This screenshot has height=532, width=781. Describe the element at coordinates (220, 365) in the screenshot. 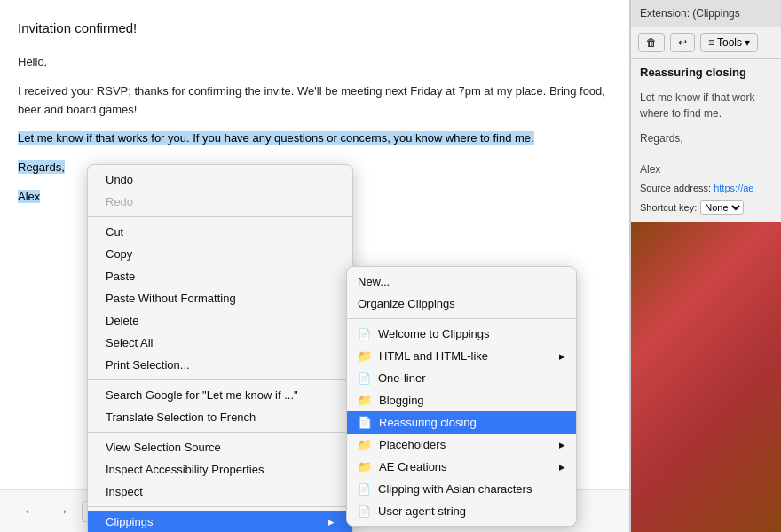

I see `menu-print: Print Selection...` at that location.